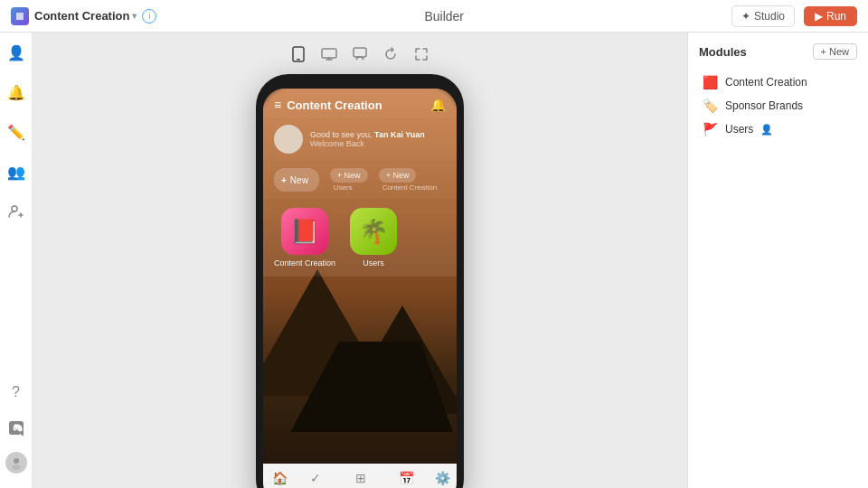  What do you see at coordinates (360, 475) in the screenshot?
I see `bottom-nav: 🏠 Home ✓ My Task ⊞ Dashboard 📅` at bounding box center [360, 475].